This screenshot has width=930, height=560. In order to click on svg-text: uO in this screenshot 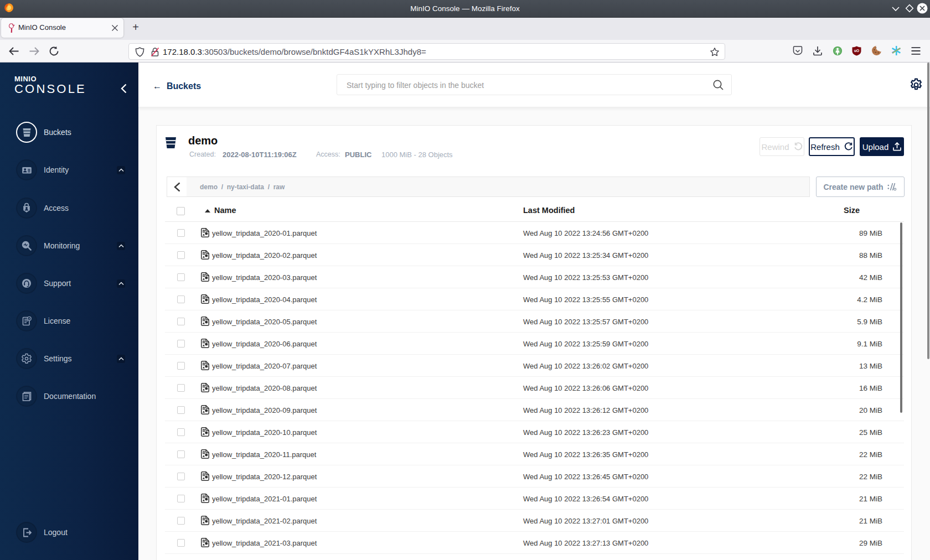, I will do `click(857, 51)`.